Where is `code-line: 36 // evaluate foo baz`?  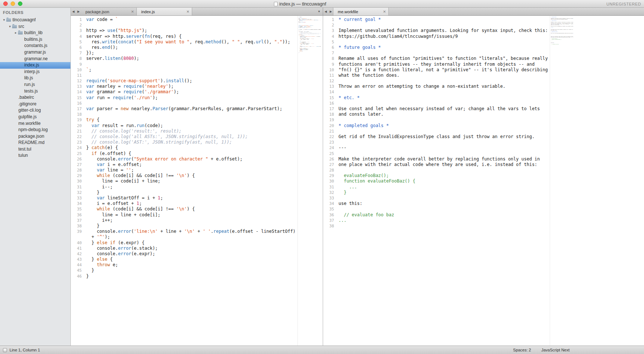 code-line: 36 // evaluate foo baz is located at coordinates (436, 215).